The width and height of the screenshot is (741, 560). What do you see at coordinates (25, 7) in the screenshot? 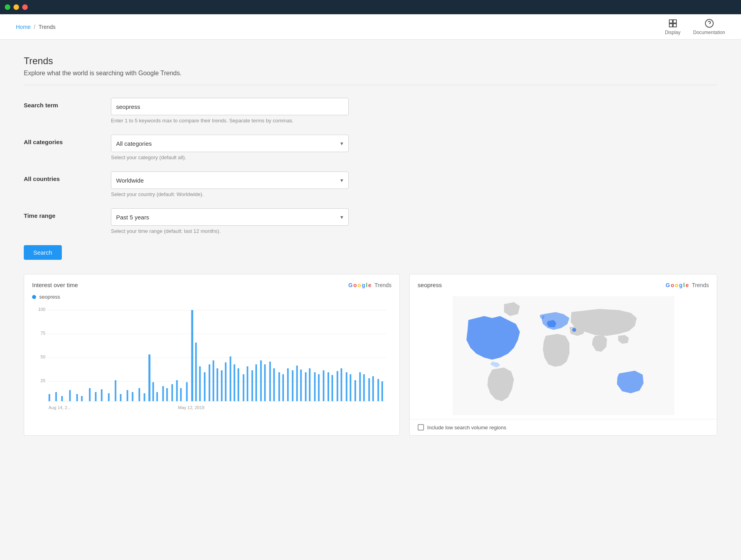
I see `maximize-dot` at bounding box center [25, 7].